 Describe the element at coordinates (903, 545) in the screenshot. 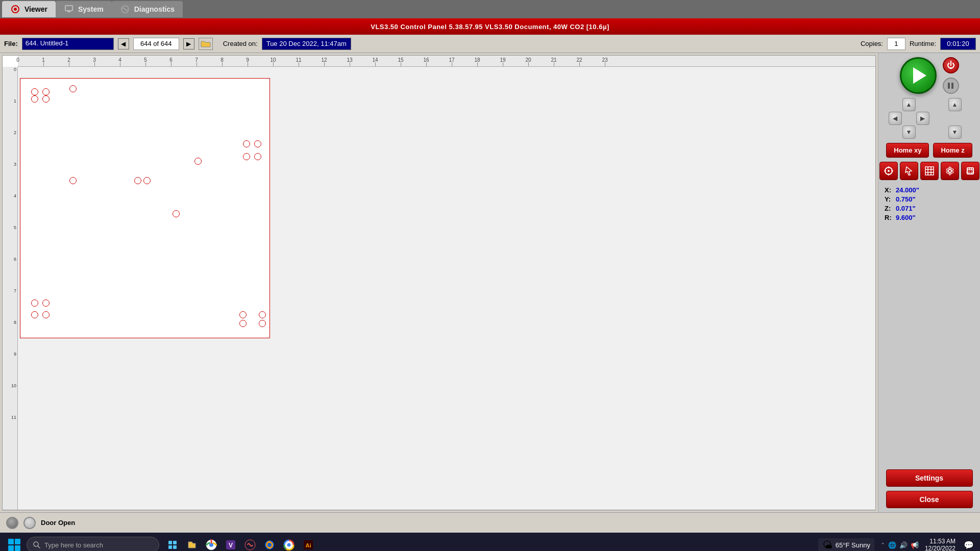

I see `volume-icon: 🔊` at that location.